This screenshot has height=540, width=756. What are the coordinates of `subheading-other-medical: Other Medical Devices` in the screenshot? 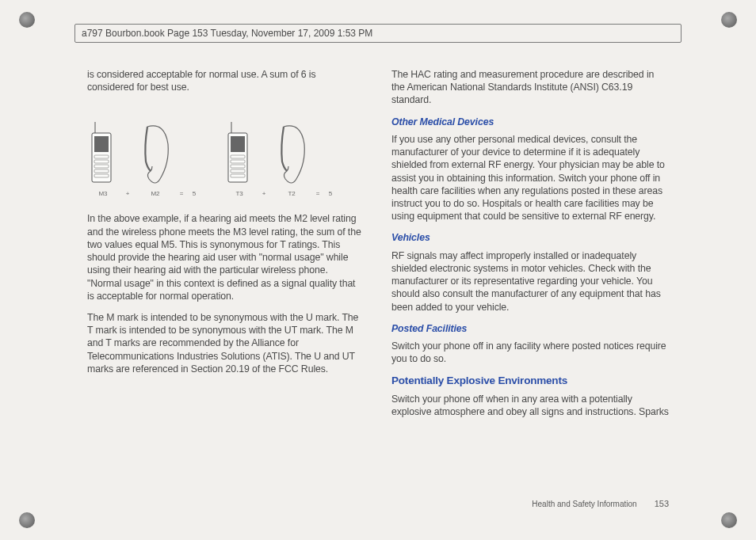 It's located at (530, 122).